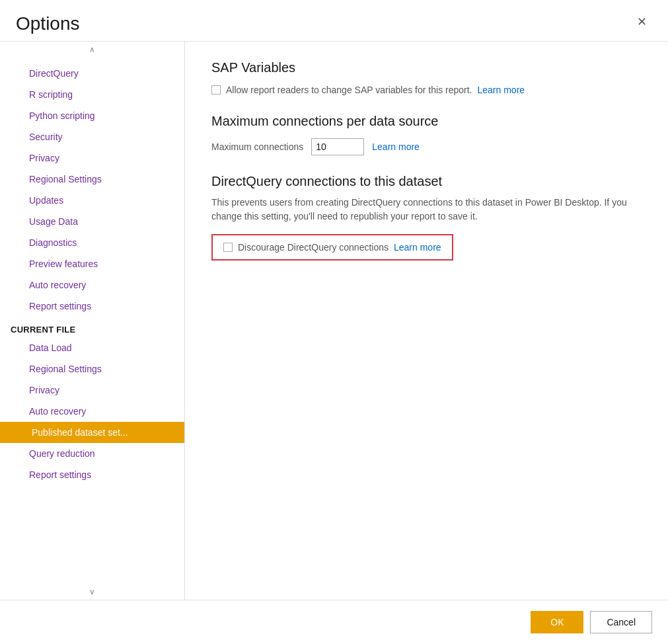 The image size is (668, 644). I want to click on sidebar-item-diagnostics: Diagnostics, so click(93, 243).